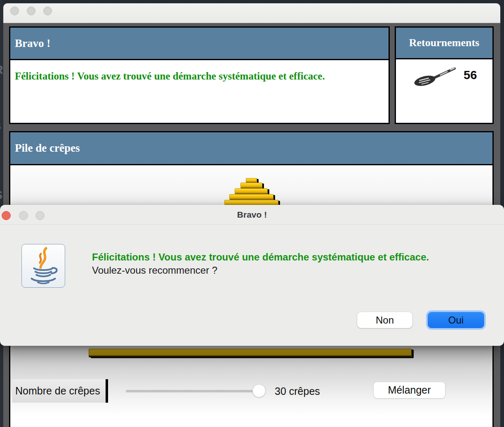 The height and width of the screenshot is (427, 504). Describe the element at coordinates (252, 215) in the screenshot. I see `dialog-title: Bravo !` at that location.